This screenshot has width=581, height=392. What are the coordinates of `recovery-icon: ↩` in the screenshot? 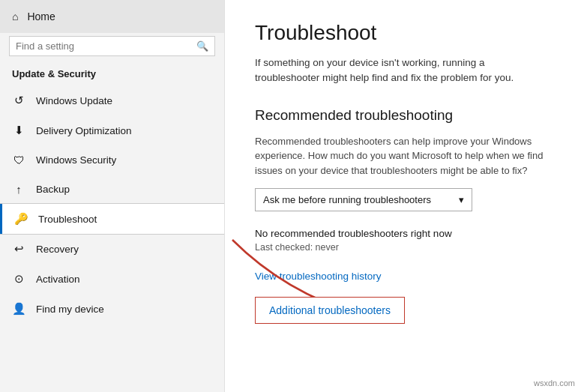 It's located at (19, 249).